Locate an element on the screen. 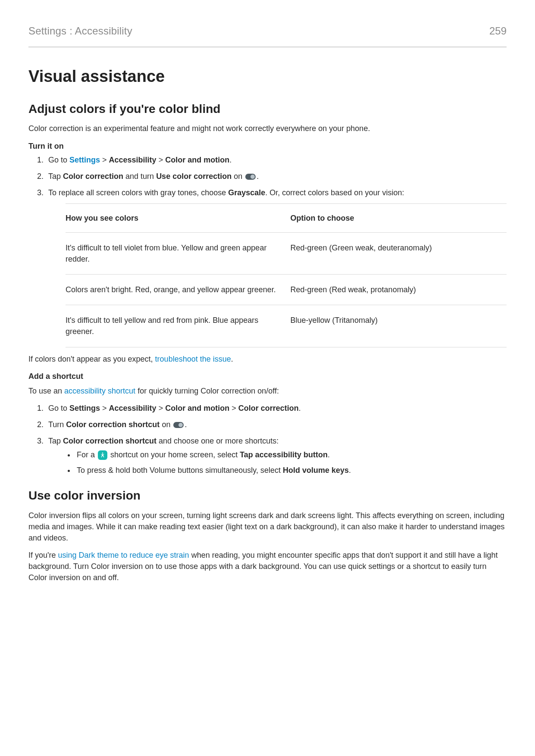  shortcut-step-3: Tap Color correction shortcut and choose… is located at coordinates (276, 456).